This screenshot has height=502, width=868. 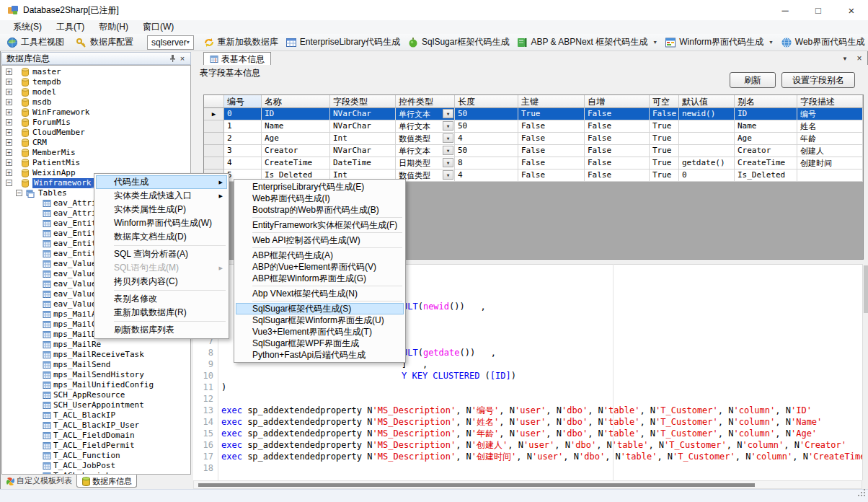 I want to click on tree-row: T_ACL_FieldDomain, so click(x=97, y=436).